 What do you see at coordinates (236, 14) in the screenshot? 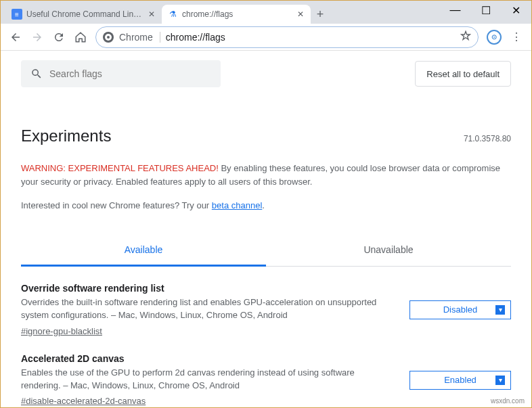
I see `tab-flags: ⚗ chrome://flags ✕` at bounding box center [236, 14].